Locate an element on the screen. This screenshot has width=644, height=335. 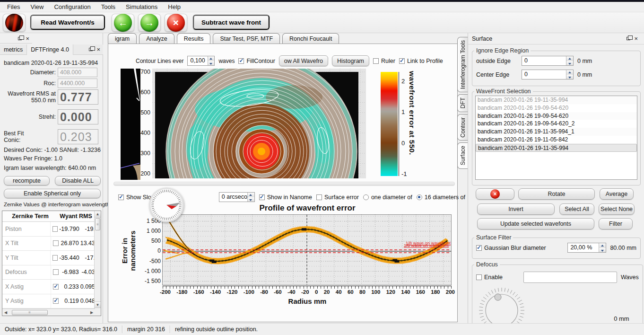
zernike-row: X Astig 0.233 0.095 is located at coordinates (49, 287).